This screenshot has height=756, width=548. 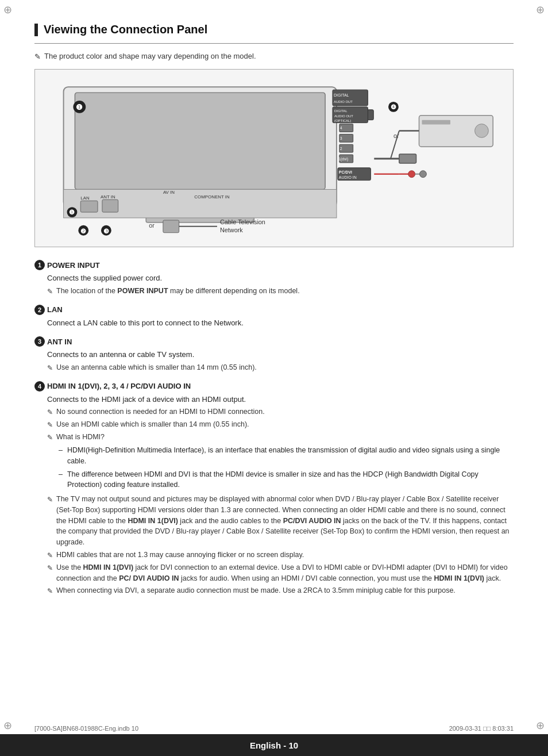 What do you see at coordinates (280, 361) in the screenshot?
I see `item-body-ant: Connects to an antenna or cable TV syste…` at bounding box center [280, 361].